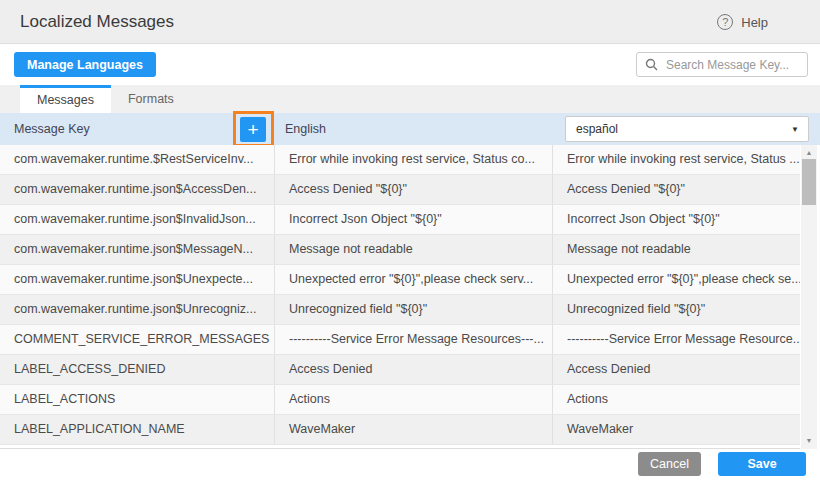  What do you see at coordinates (52, 129) in the screenshot?
I see `column-header-message-key: Message Key` at bounding box center [52, 129].